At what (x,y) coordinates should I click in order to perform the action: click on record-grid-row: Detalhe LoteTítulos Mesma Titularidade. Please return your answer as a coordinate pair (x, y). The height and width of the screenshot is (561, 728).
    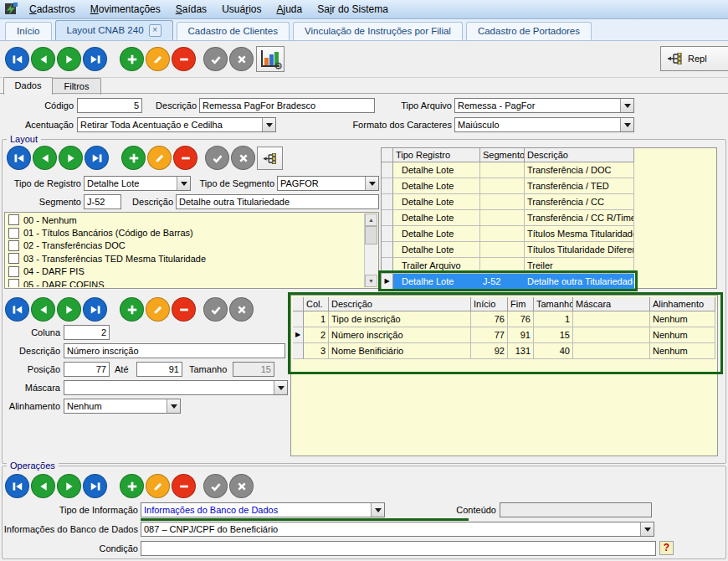
    Looking at the image, I should click on (508, 234).